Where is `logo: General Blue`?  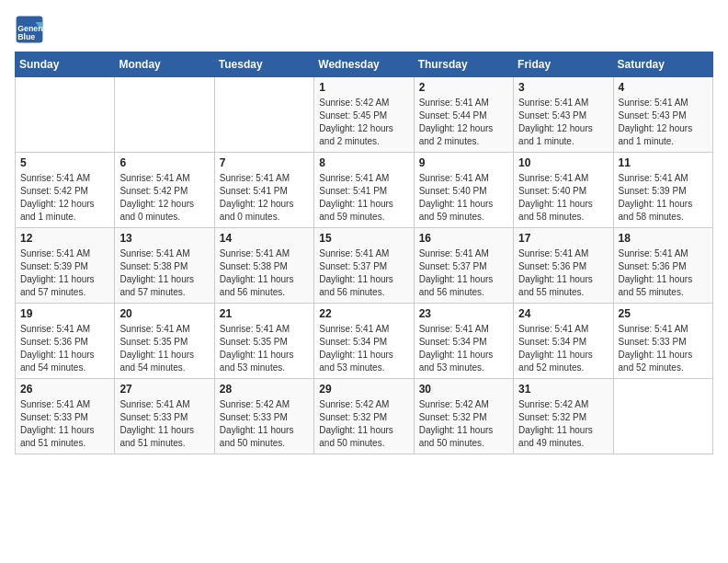
logo: General Blue is located at coordinates (29, 29).